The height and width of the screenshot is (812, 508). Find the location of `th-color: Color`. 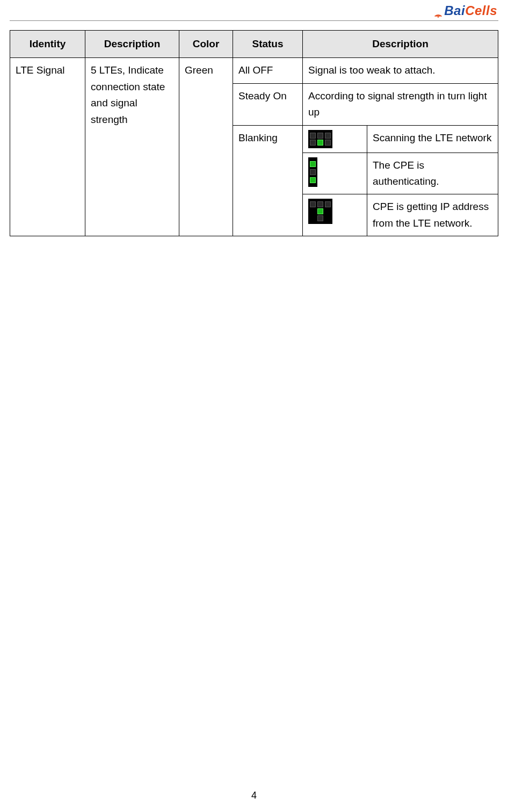

th-color: Color is located at coordinates (206, 44).